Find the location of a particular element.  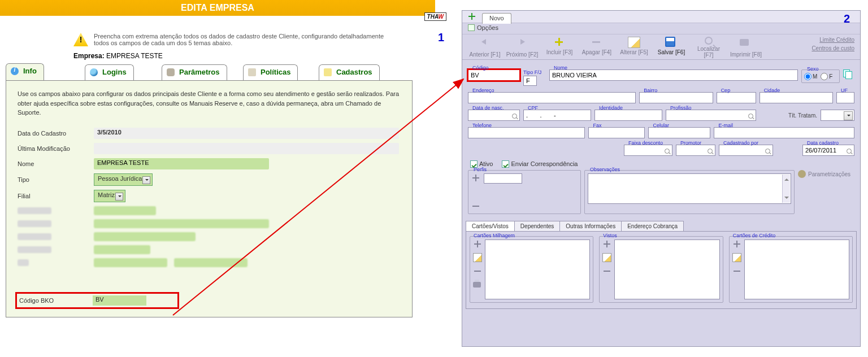

codigo-bko-value: BV is located at coordinates (120, 301).